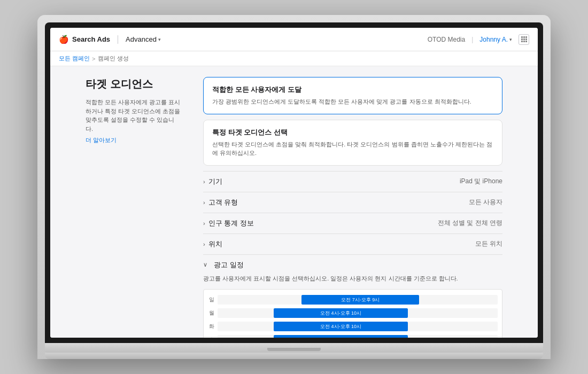 Image resolution: width=588 pixels, height=374 pixels. I want to click on option1-desc: 가장 광범위한 오디언스에게 도달하도록 적합한 모든 사용자에 맞게 광고를 …, so click(353, 102).